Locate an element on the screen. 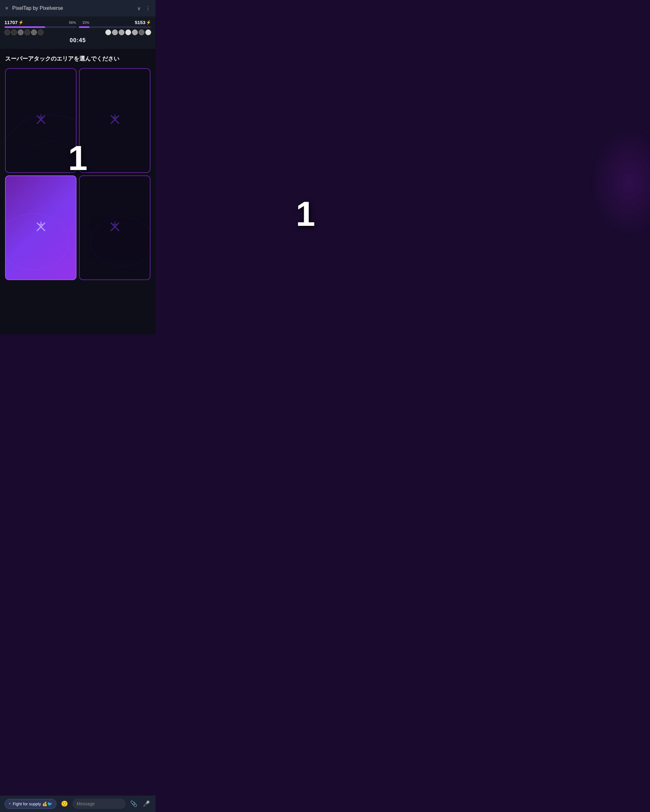 Image resolution: width=650 pixels, height=812 pixels. more-options-icon: ⋮ is located at coordinates (148, 8).